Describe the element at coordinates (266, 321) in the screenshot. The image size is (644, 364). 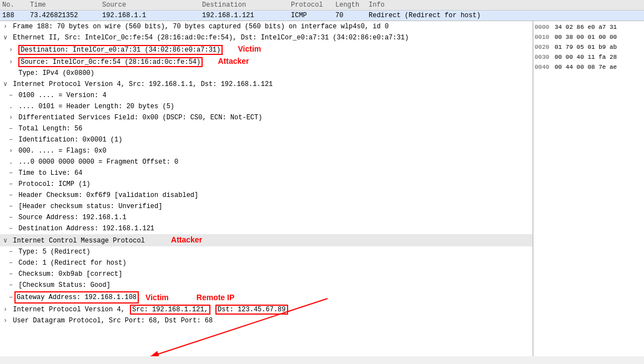
I see `udp-line: › User Datagram Protocol, Src Port: 68, …` at that location.